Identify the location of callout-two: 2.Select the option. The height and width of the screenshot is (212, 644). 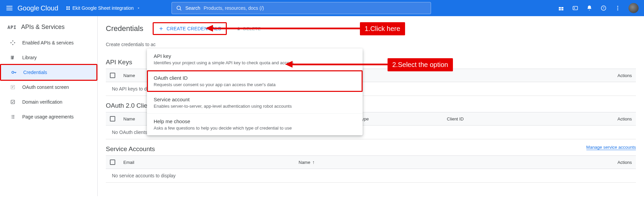
(420, 65).